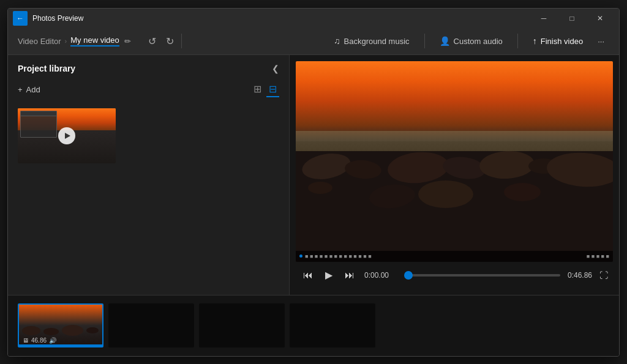 This screenshot has height=364, width=627. Describe the element at coordinates (53, 340) in the screenshot. I see `audio-icon: 🔊` at that location.